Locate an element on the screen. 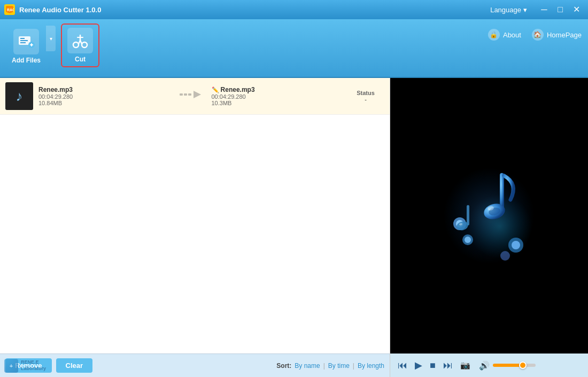  toolbar-right: 🔒 About 🏠 HomePage is located at coordinates (535, 32).